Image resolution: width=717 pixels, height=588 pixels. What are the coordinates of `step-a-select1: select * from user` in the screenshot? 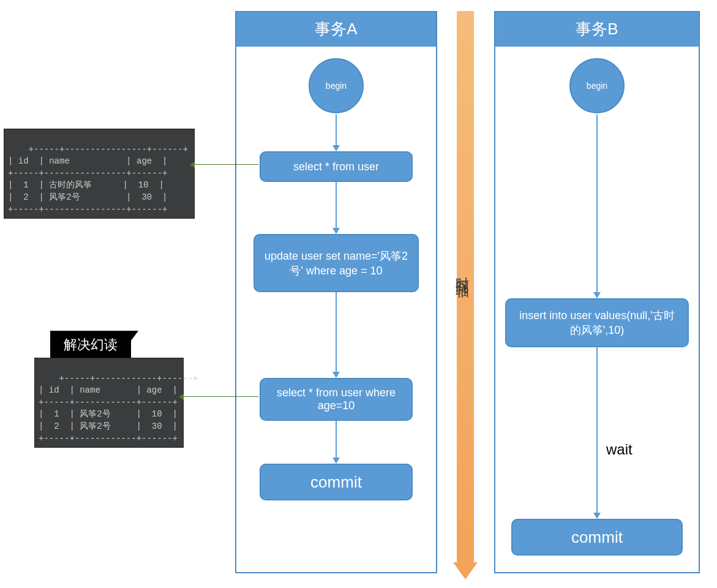 It's located at (336, 167).